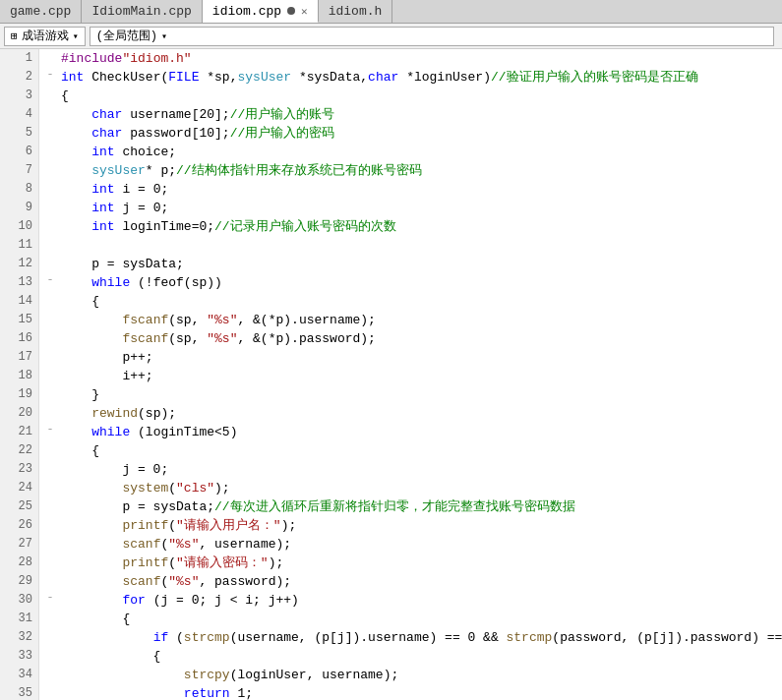  Describe the element at coordinates (415, 338) in the screenshot. I see `code-line: fscanf(sp, "%s", &(*p).password);` at that location.